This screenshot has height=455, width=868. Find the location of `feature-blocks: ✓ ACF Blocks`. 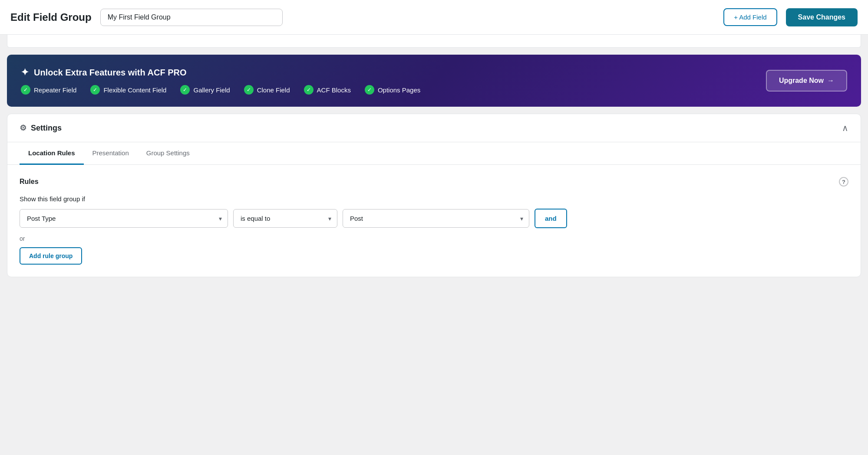

feature-blocks: ✓ ACF Blocks is located at coordinates (327, 90).